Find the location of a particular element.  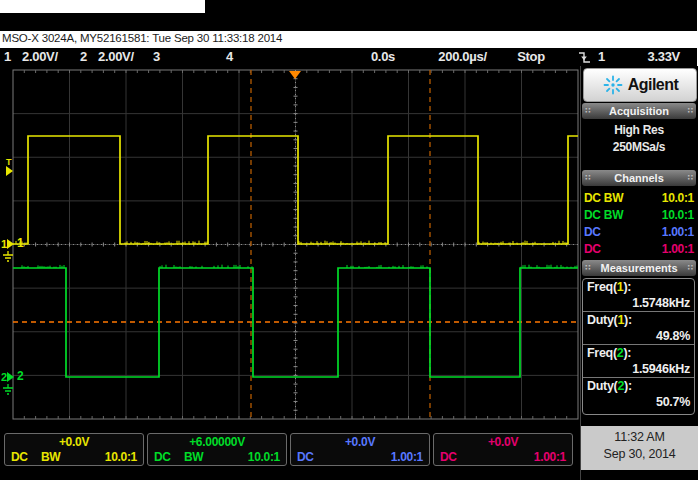

channels-title: Channels is located at coordinates (640, 178).